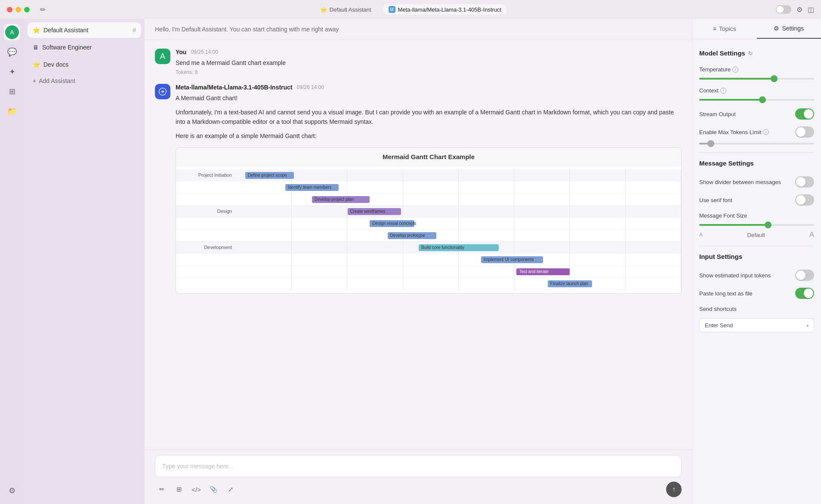  What do you see at coordinates (723, 216) in the screenshot?
I see `font-size-label: Message Font Size` at bounding box center [723, 216].